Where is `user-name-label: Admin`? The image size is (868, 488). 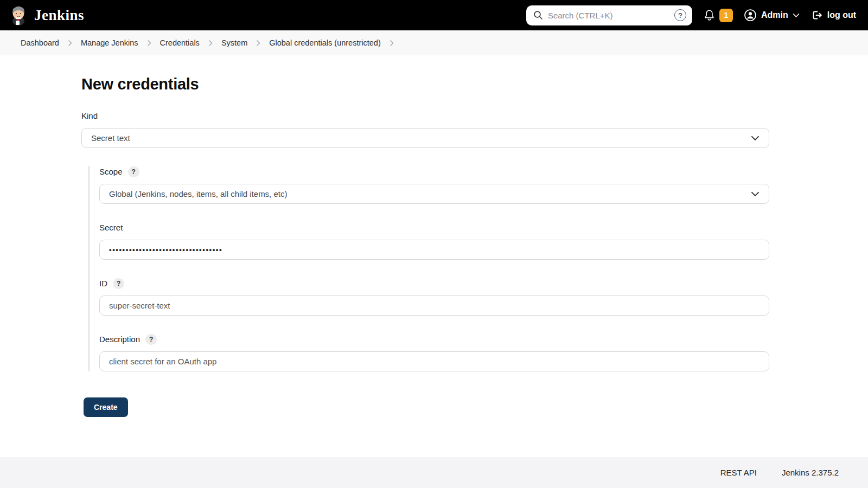 user-name-label: Admin is located at coordinates (775, 15).